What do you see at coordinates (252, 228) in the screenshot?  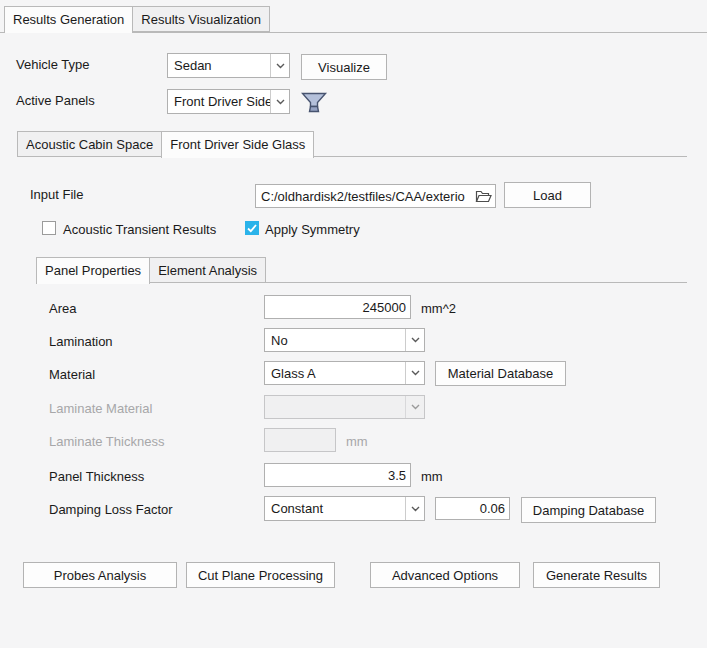 I see `apply-symmetry-checkbox` at bounding box center [252, 228].